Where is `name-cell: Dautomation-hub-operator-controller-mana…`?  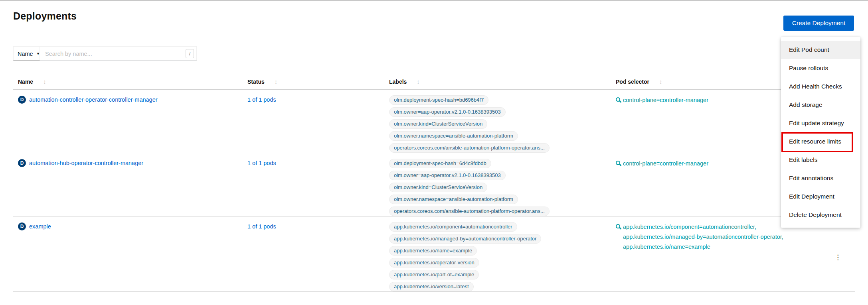 name-cell: Dautomation-hub-operator-controller-mana… is located at coordinates (130, 185).